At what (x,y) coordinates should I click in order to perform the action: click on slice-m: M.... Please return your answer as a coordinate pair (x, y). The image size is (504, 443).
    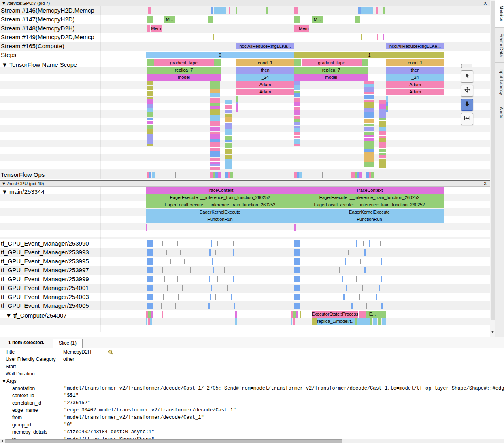
    Looking at the image, I should click on (317, 19).